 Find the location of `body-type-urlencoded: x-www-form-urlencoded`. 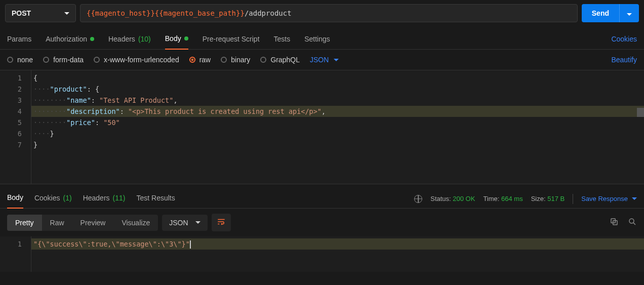

body-type-urlencoded: x-www-form-urlencoded is located at coordinates (137, 60).